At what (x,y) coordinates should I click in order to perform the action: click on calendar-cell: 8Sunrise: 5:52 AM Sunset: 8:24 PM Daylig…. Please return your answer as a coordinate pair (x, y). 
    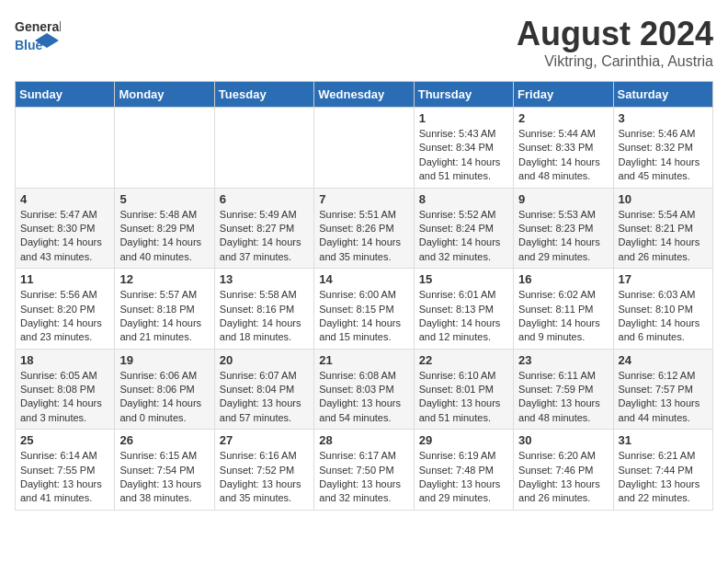
    Looking at the image, I should click on (463, 228).